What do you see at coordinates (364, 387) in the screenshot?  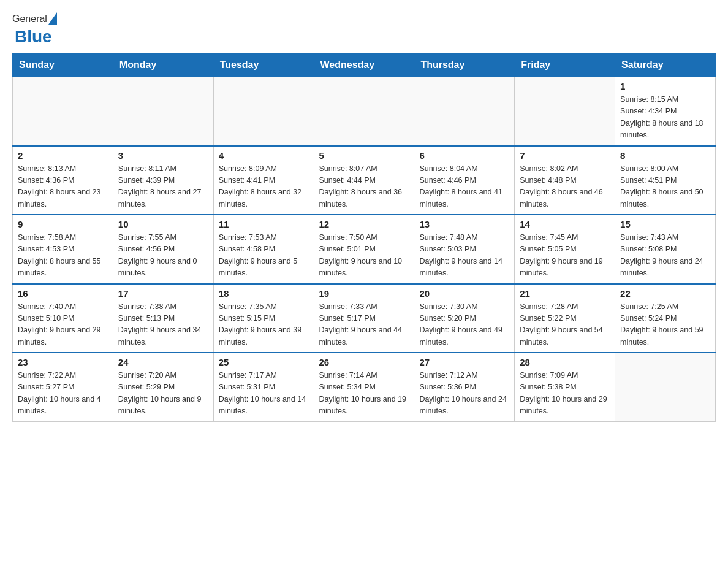 I see `calendar-cell: 26Sunrise: 7:14 AM Sunset: 5:34 PM Dayli…` at bounding box center [364, 387].